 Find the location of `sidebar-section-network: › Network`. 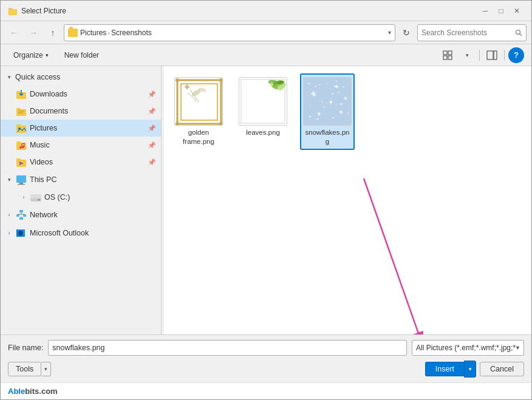

sidebar-section-network: › Network is located at coordinates (81, 215).